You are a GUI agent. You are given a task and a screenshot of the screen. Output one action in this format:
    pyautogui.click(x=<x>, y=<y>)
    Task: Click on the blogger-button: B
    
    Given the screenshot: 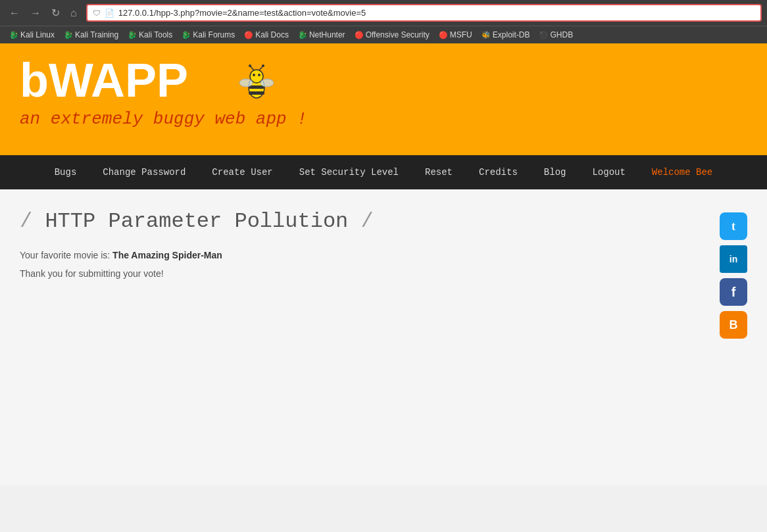 What is the action you would take?
    pyautogui.click(x=733, y=325)
    